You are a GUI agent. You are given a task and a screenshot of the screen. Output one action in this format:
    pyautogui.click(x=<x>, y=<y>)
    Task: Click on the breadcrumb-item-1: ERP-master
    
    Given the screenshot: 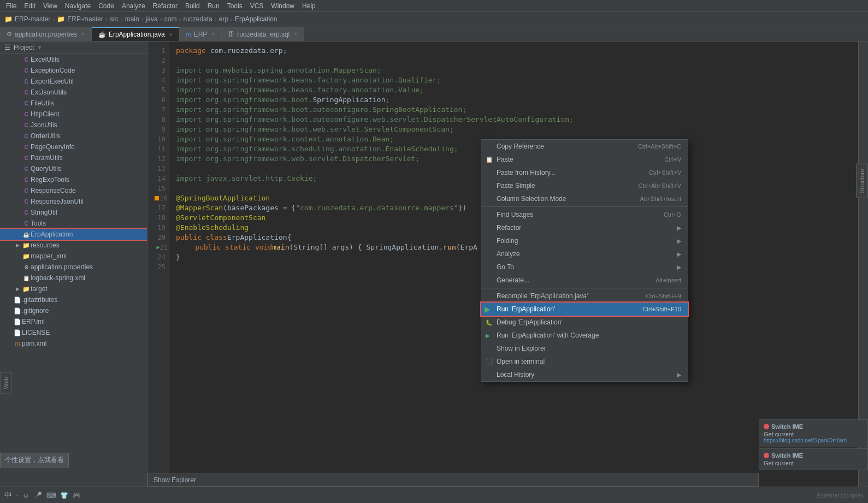 What is the action you would take?
    pyautogui.click(x=85, y=19)
    